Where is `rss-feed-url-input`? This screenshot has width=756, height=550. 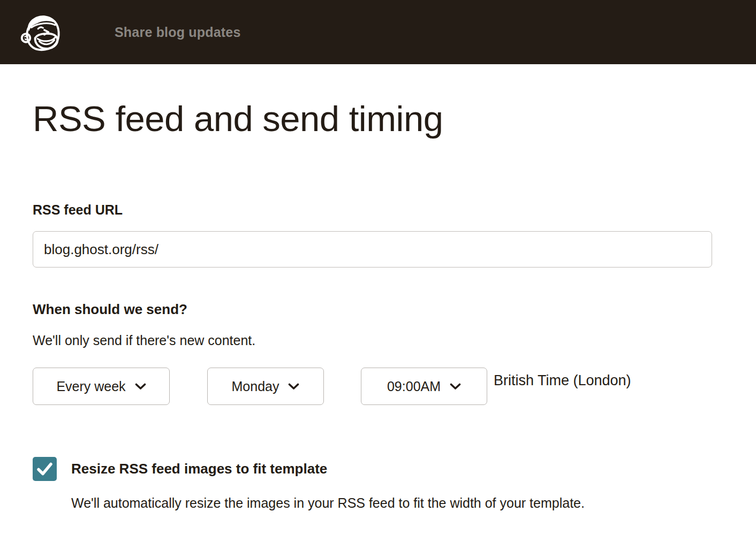 rss-feed-url-input is located at coordinates (373, 249).